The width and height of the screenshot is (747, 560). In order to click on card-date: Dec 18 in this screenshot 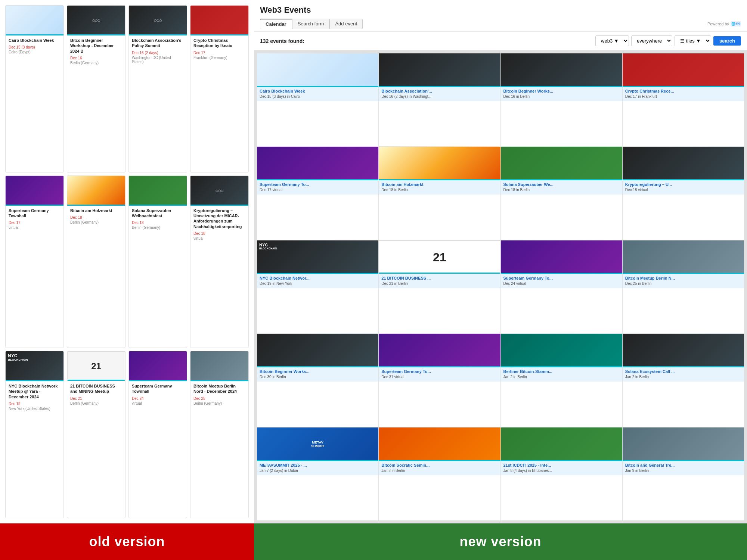, I will do `click(158, 223)`.